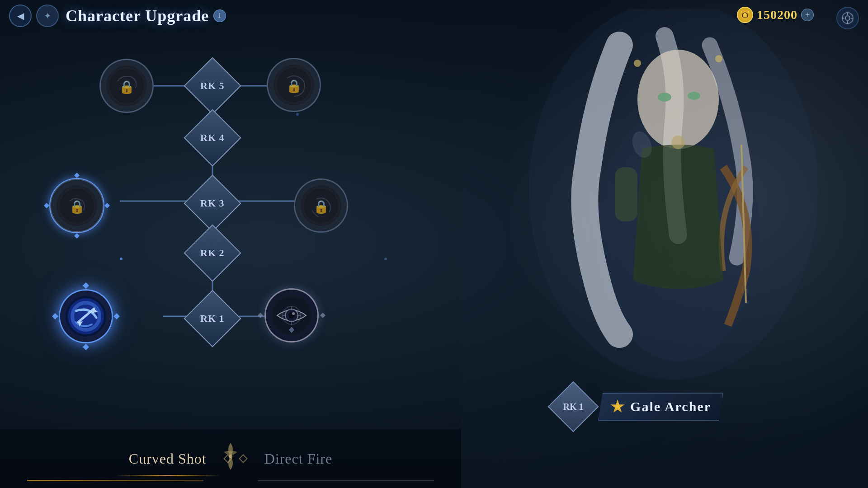 The image size is (868, 488). What do you see at coordinates (212, 138) in the screenshot?
I see `rk4-label: RK 4` at bounding box center [212, 138].